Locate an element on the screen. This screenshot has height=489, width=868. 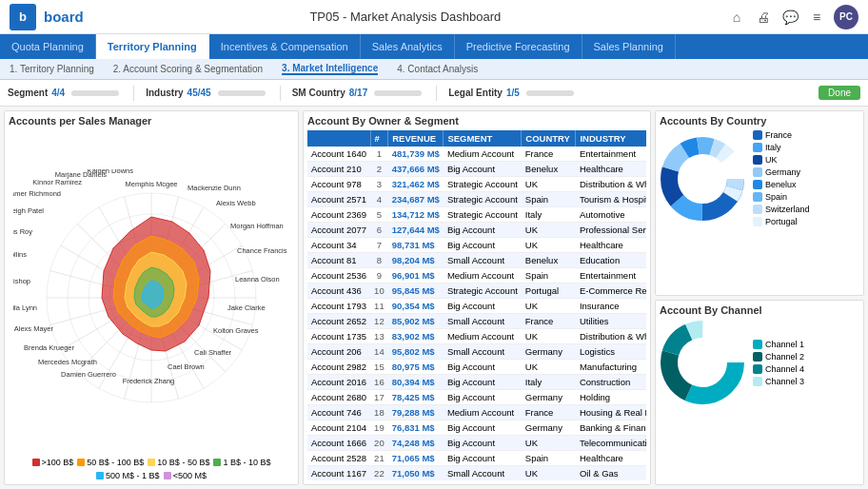
header-icons: ⌂ 🖨 💬 ≡ PC is located at coordinates (793, 17).